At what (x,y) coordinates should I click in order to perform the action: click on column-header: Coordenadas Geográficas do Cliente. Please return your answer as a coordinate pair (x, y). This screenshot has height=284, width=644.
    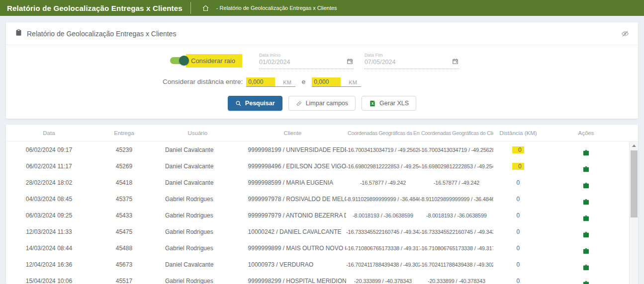
    Looking at the image, I should click on (457, 133).